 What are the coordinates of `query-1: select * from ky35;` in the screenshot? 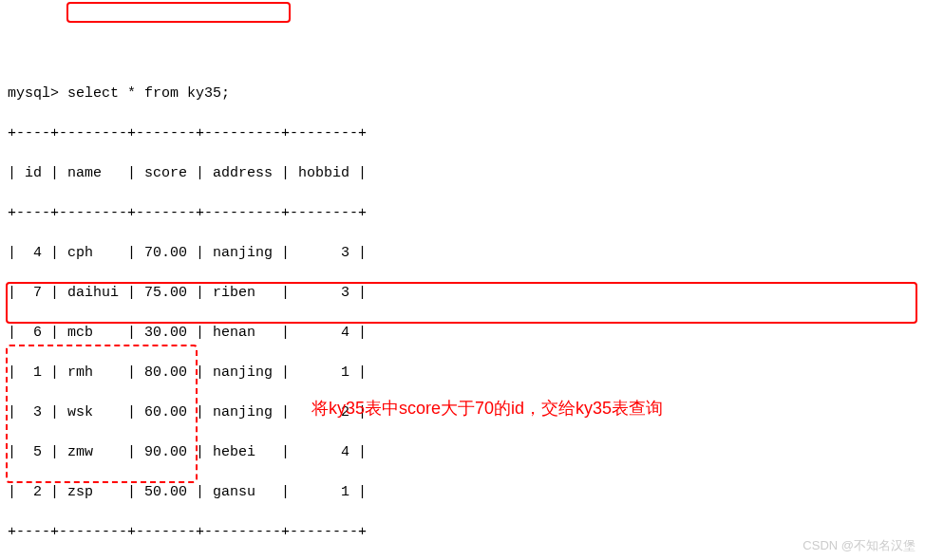 It's located at (148, 93).